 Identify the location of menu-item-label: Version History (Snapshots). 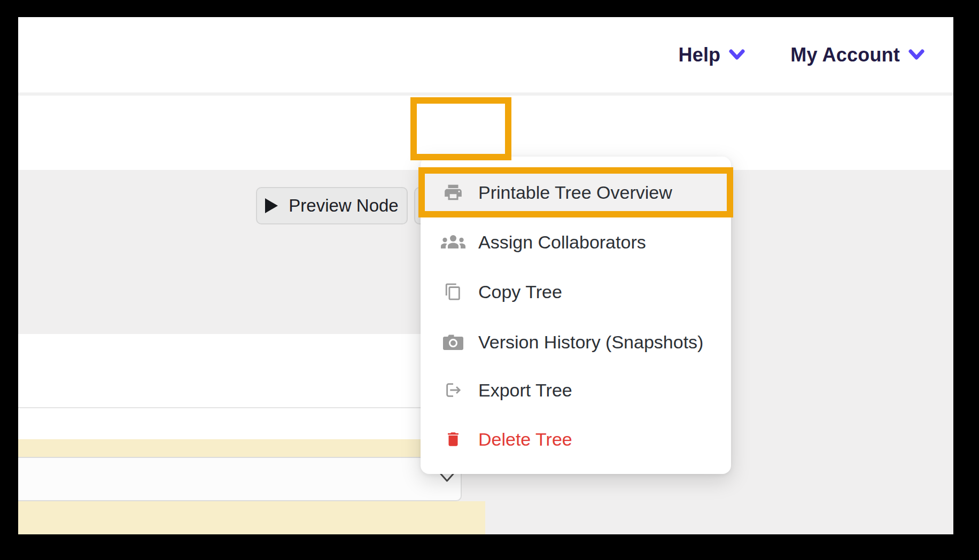
(591, 342).